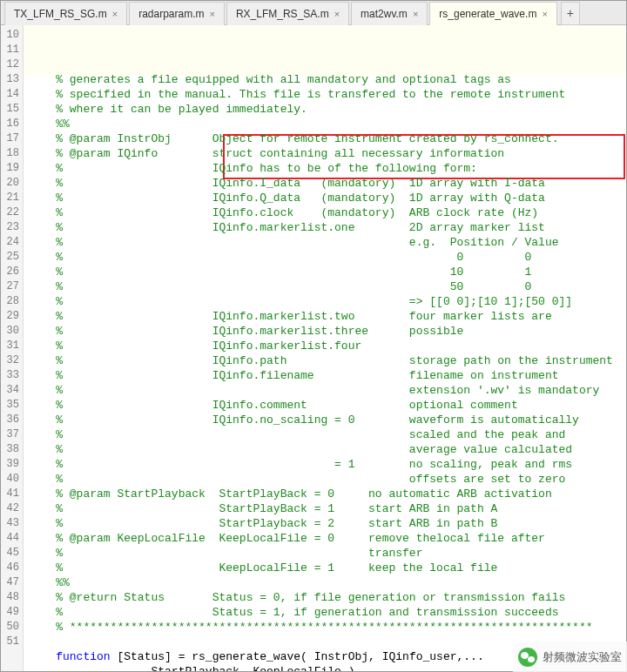 This screenshot has width=627, height=672. What do you see at coordinates (327, 301) in the screenshot?
I see `code-line: % => [[0 0];[10 1];[50 0]]` at bounding box center [327, 301].